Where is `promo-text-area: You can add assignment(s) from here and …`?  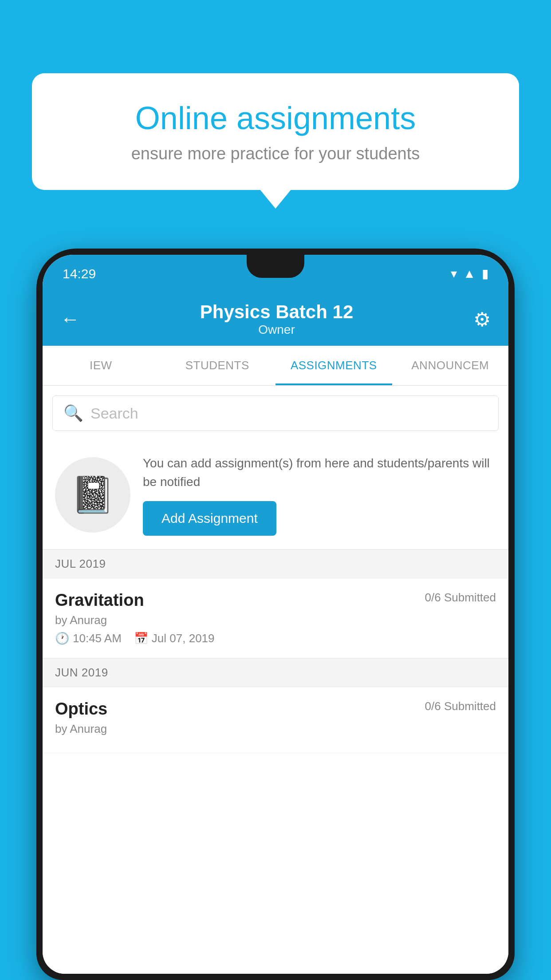 promo-text-area: You can add assignment(s) from here and … is located at coordinates (319, 495).